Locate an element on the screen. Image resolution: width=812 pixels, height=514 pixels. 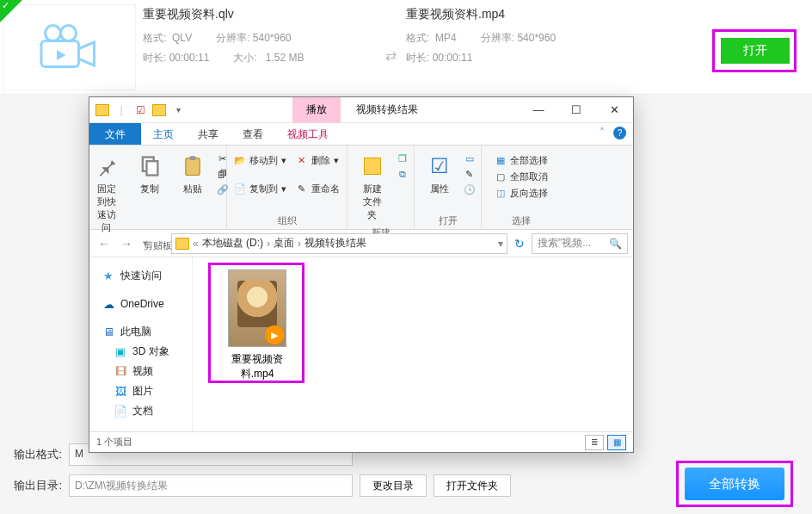
moveto-button: 📂移动到 ▾ ✕删除 ▾ is located at coordinates (286, 160).